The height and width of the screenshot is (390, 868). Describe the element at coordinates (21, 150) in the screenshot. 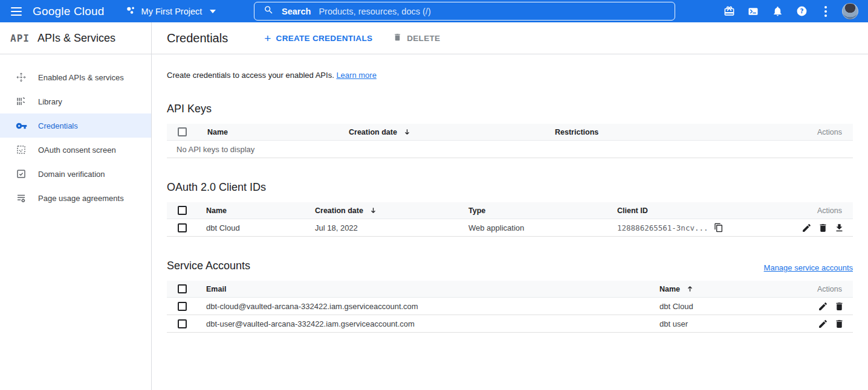

I see `consent-screen-icon` at that location.